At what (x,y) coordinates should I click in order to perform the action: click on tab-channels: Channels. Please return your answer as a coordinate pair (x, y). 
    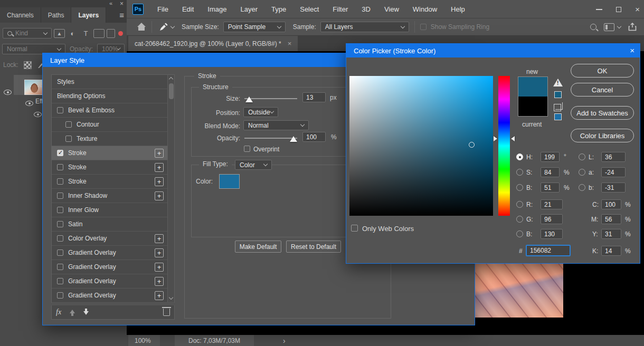
    Looking at the image, I should click on (21, 15).